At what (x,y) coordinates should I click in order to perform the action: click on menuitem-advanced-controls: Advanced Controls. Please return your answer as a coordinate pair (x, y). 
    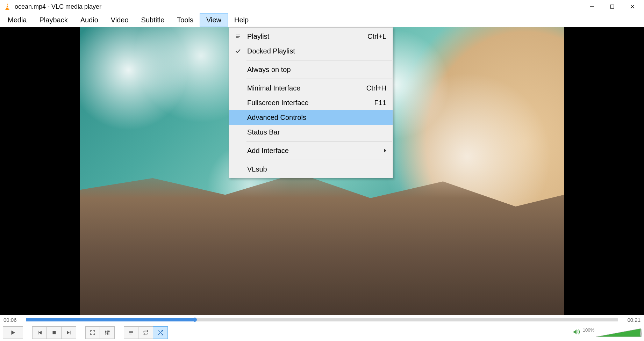
    Looking at the image, I should click on (311, 117).